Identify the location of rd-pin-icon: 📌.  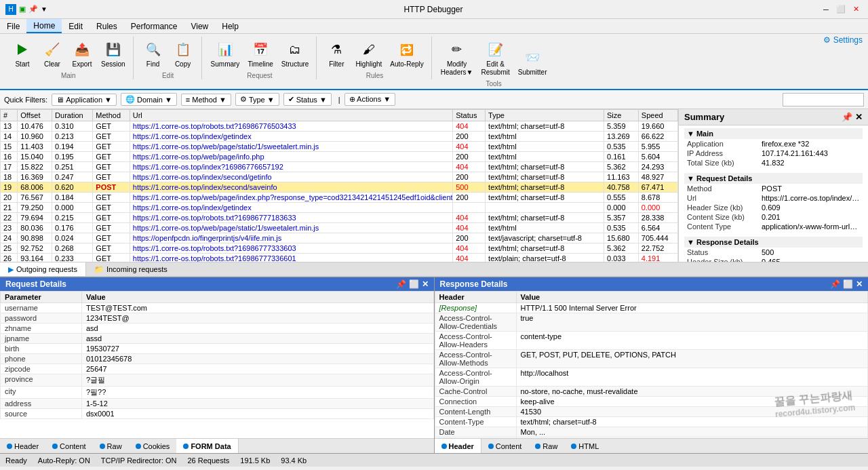
(401, 284).